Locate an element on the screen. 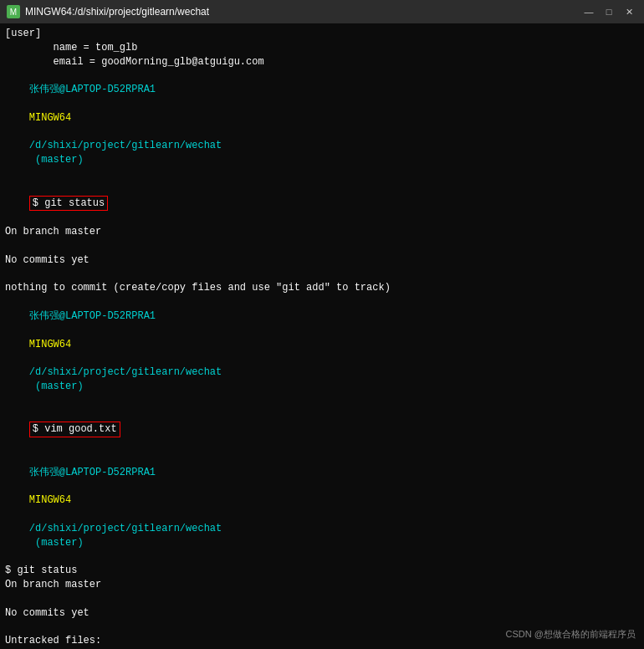 This screenshot has width=644, height=649. watermark: CSDN @想做合格的前端程序员 is located at coordinates (570, 634).